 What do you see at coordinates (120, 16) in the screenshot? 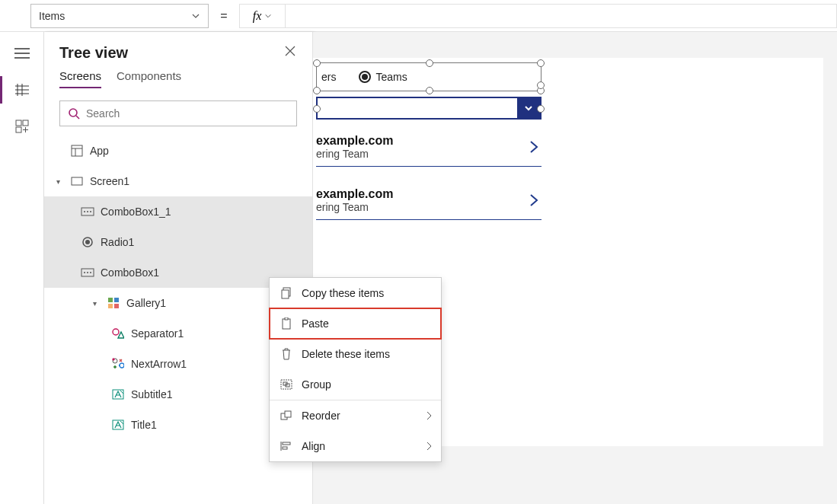
I see `property-dropdown: Items` at bounding box center [120, 16].